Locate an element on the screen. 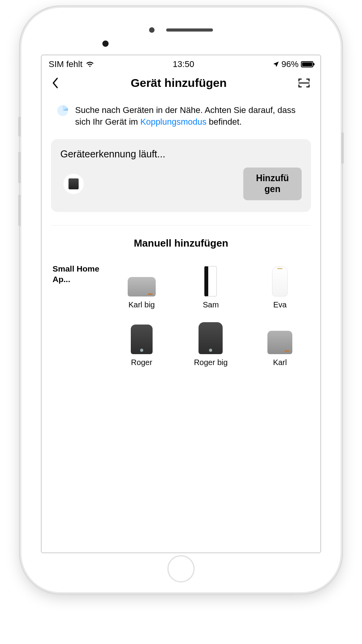 Image resolution: width=362 pixels, height=644 pixels. device-item: Karl is located at coordinates (280, 344).